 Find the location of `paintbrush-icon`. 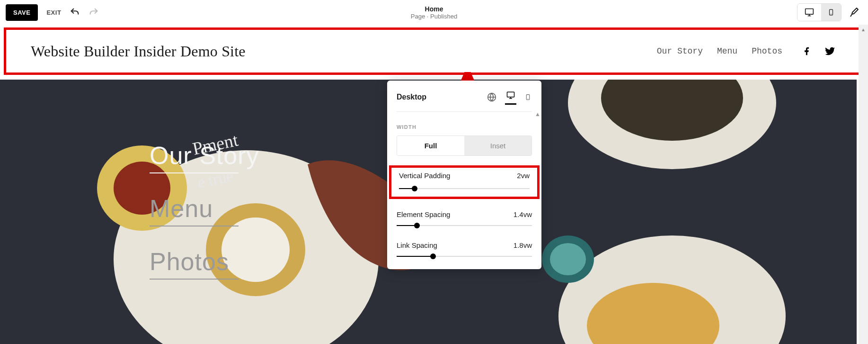

paintbrush-icon is located at coordinates (854, 12).